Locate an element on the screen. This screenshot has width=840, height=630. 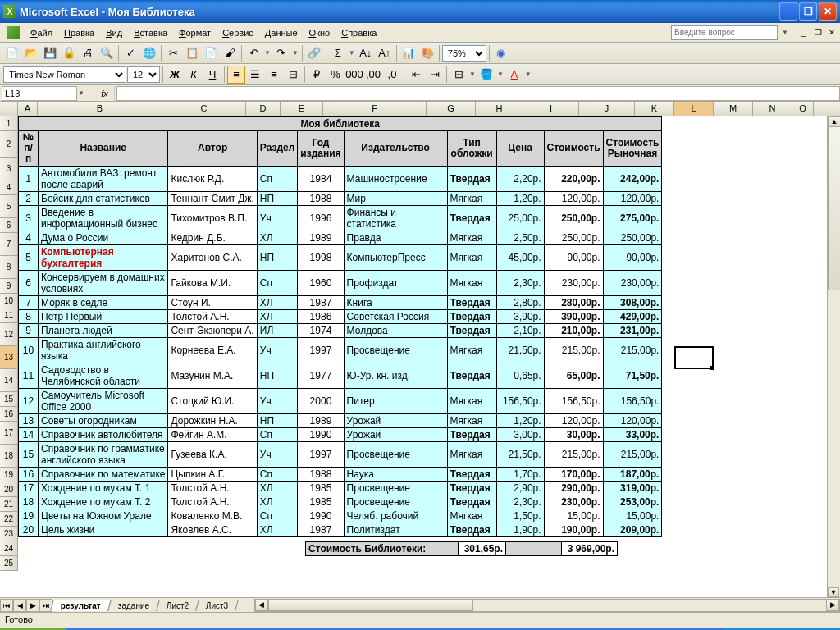
borders-icon: ⊞ is located at coordinates (459, 75).